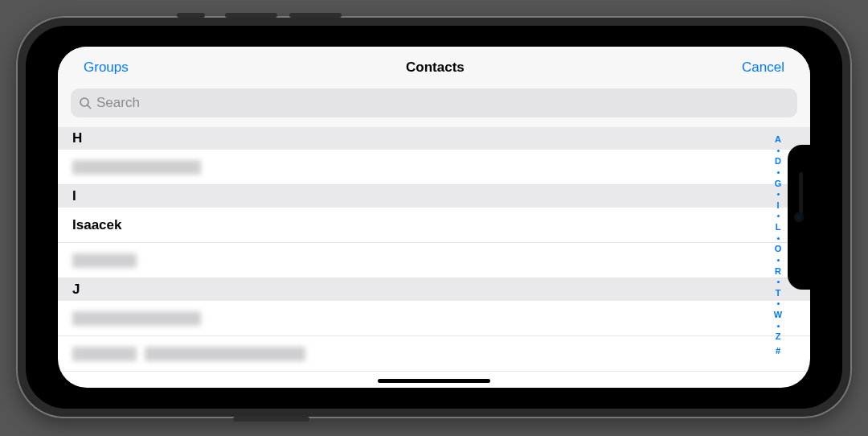 The image size is (868, 436). What do you see at coordinates (434, 196) in the screenshot?
I see `section-header-i: I` at bounding box center [434, 196].